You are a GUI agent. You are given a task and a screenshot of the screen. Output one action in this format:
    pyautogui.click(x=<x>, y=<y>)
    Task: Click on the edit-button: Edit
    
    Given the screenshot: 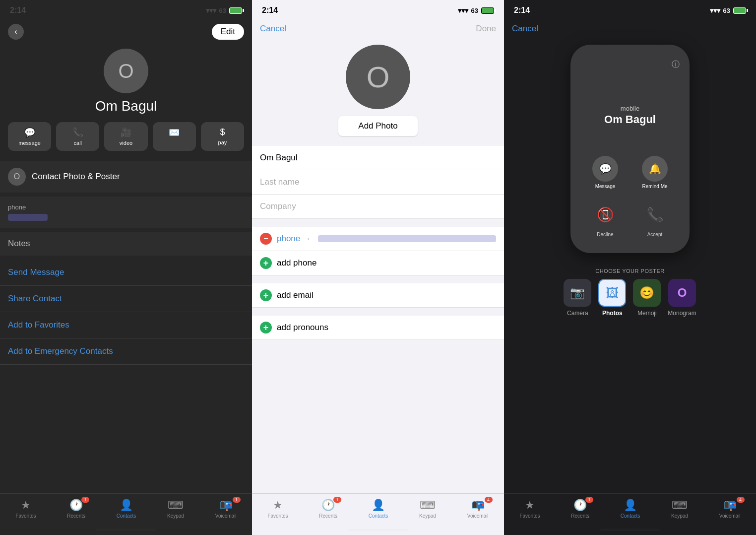 What is the action you would take?
    pyautogui.click(x=228, y=32)
    